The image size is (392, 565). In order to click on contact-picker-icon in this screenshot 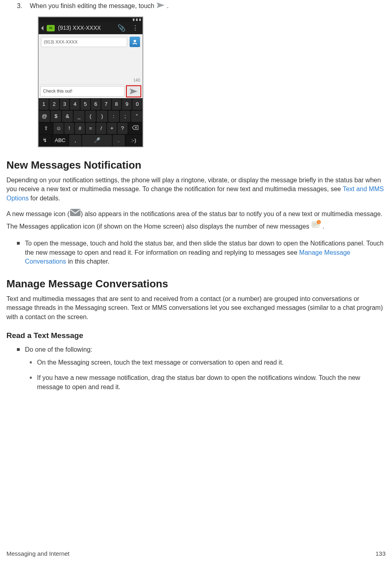, I will do `click(135, 42)`.